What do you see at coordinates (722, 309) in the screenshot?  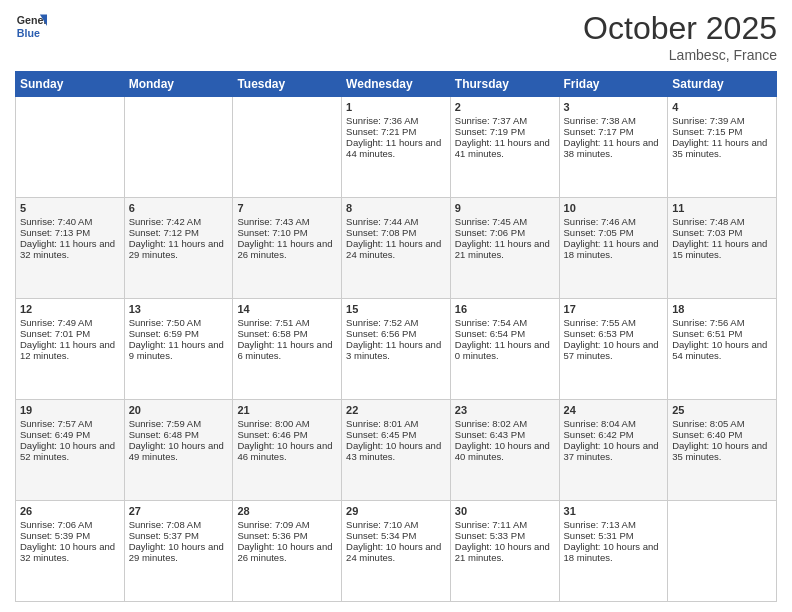 I see `day-number: 18` at bounding box center [722, 309].